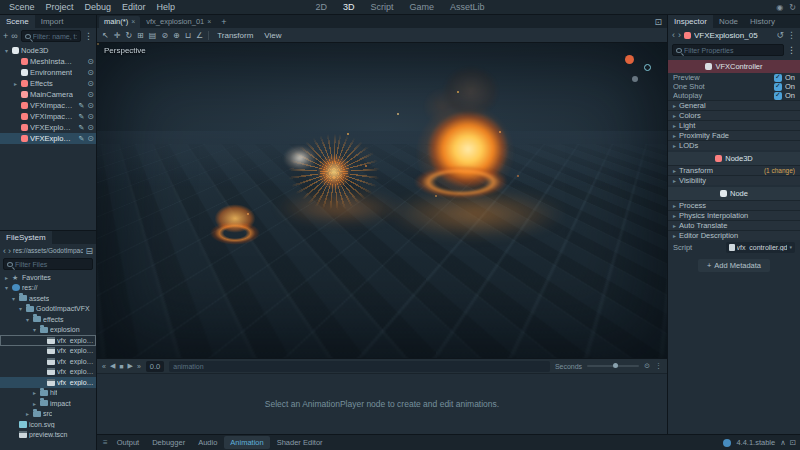  I want to click on stop-icon: ■, so click(121, 366).